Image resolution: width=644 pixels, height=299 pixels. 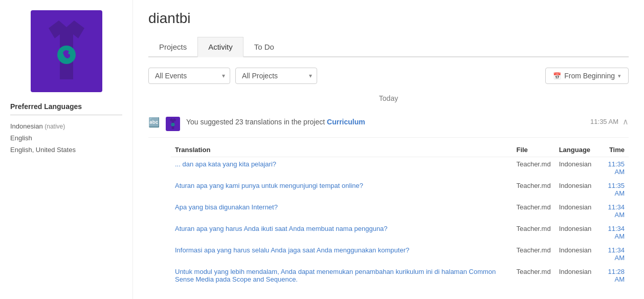 What do you see at coordinates (66, 51) in the screenshot?
I see `avatar-area` at bounding box center [66, 51].